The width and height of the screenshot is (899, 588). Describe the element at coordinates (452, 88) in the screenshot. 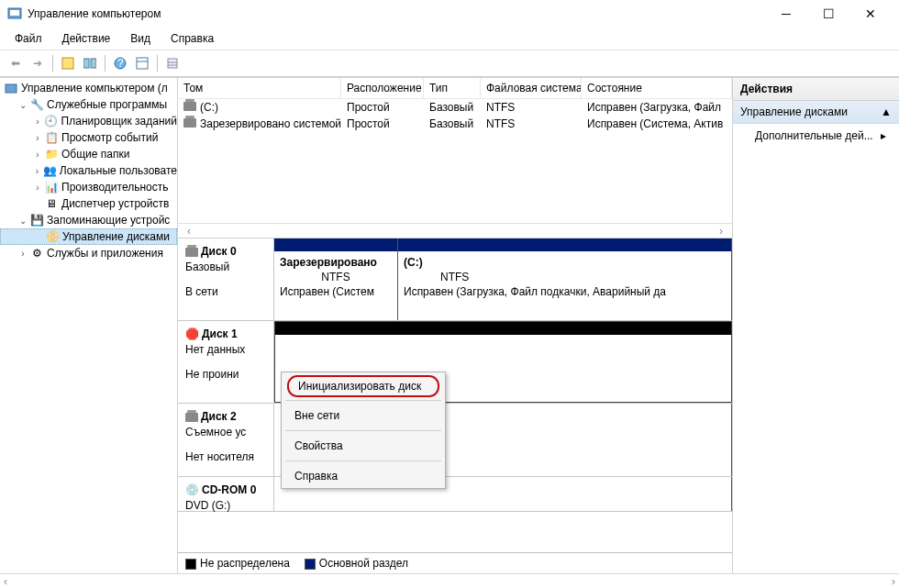

I see `col-type: Тип` at that location.